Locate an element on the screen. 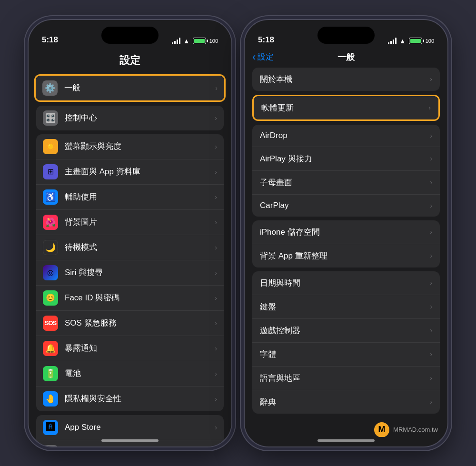 The image size is (476, 466). wallpaper-icon: 🌺 is located at coordinates (50, 222).